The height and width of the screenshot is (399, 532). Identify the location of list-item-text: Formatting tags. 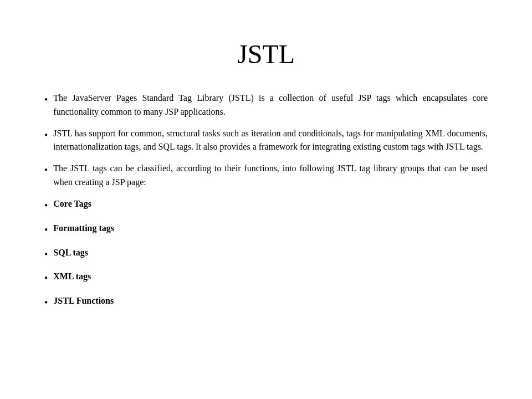
(270, 228).